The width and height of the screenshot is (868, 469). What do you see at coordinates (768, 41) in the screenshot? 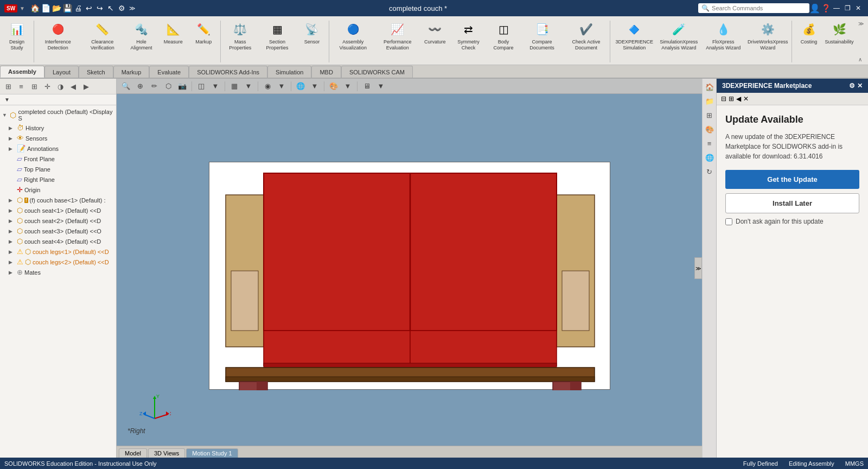
I see `tool-driveworksxpress: ⚙️ DriveWorksXpress Wizard` at bounding box center [768, 41].